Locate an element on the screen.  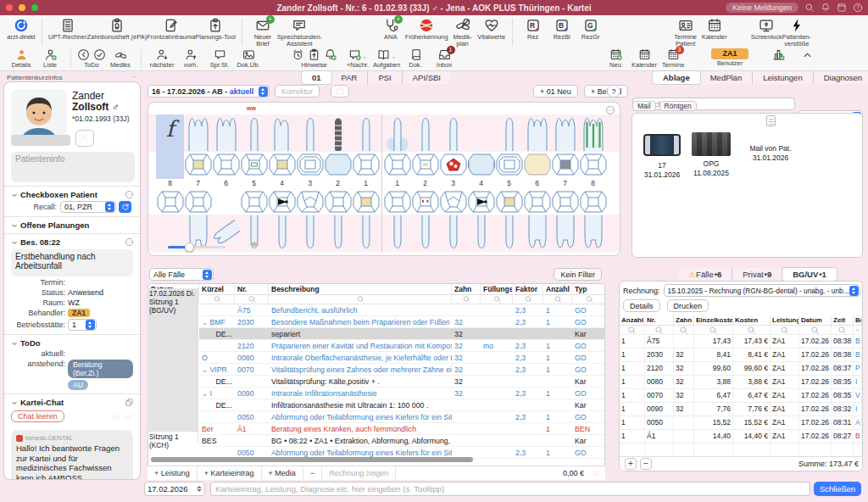
tab-api-sbi: API/SBI is located at coordinates (427, 78).